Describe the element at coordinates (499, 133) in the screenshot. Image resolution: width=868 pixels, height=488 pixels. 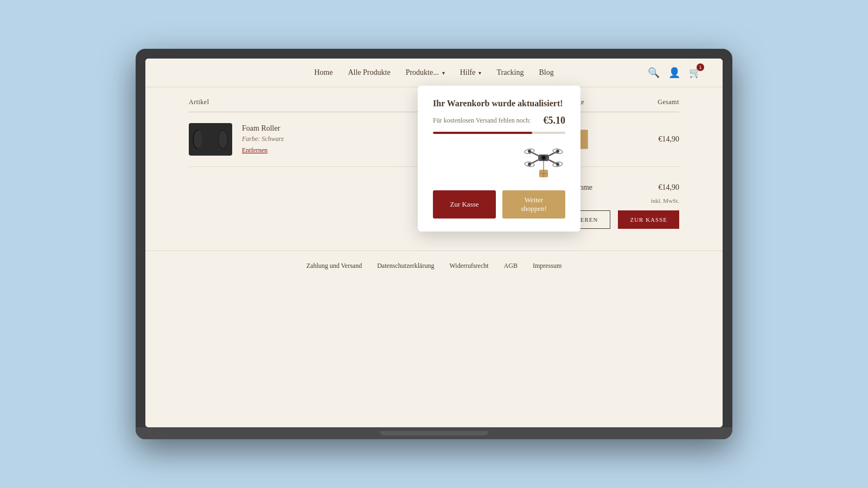
I see `popup-progress-bar` at that location.